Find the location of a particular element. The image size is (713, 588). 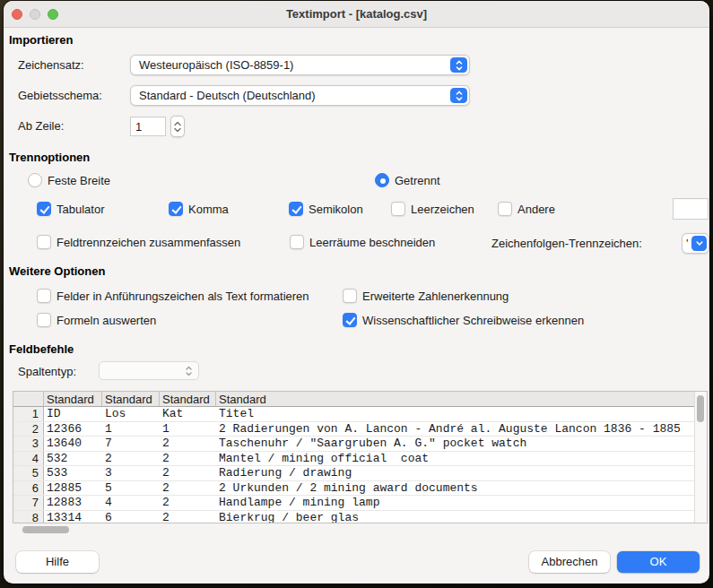

table-cell: 13314 is located at coordinates (74, 517).